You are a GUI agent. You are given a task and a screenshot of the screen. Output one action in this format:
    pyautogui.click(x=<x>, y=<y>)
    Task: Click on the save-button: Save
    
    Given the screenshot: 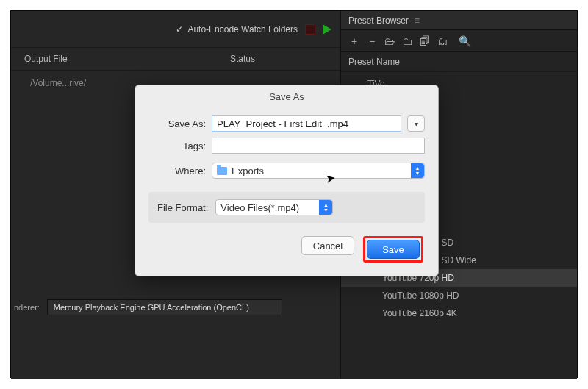 What is the action you would take?
    pyautogui.click(x=393, y=249)
    